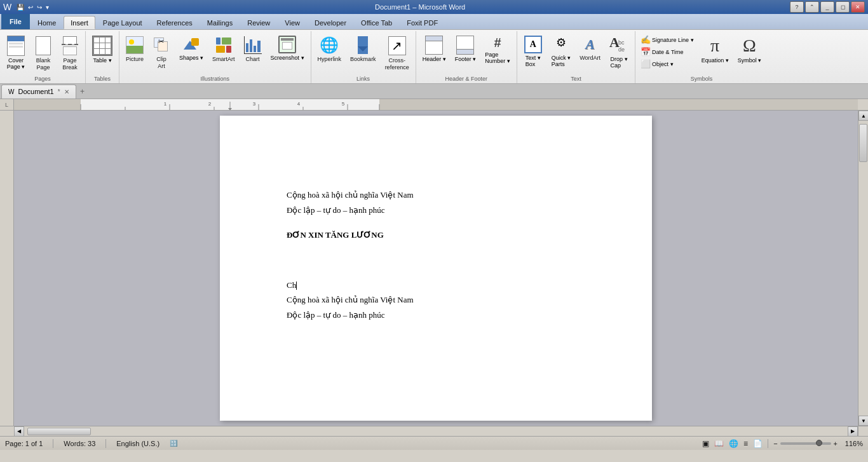  I want to click on tab-mailings: Mailings, so click(220, 23).